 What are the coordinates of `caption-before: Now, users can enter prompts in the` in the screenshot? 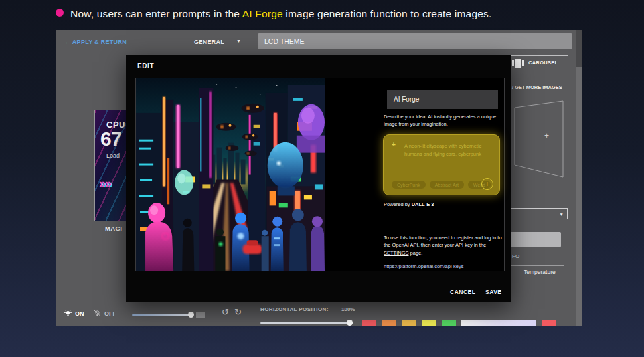 It's located at (157, 13).